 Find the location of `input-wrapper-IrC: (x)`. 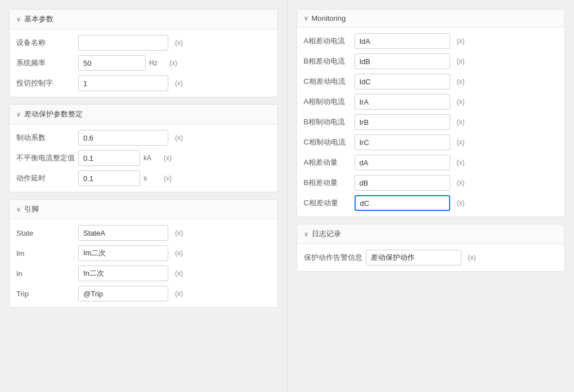

input-wrapper-IrC: (x) is located at coordinates (456, 142).